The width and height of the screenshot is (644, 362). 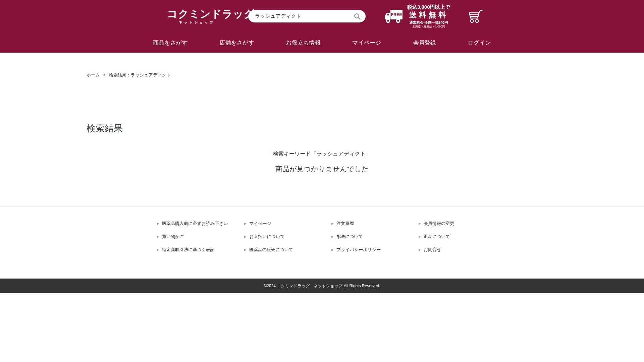 What do you see at coordinates (195, 224) in the screenshot?
I see `footer-link-label: 医薬品購入前に必ずお読み下さい` at bounding box center [195, 224].